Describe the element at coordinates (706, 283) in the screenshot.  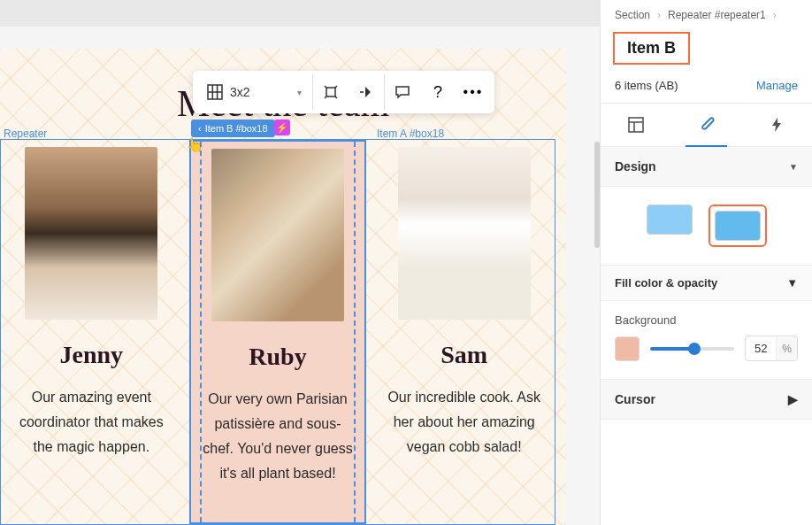
I see `fill-section-header: Fill color & opacity ▼` at that location.